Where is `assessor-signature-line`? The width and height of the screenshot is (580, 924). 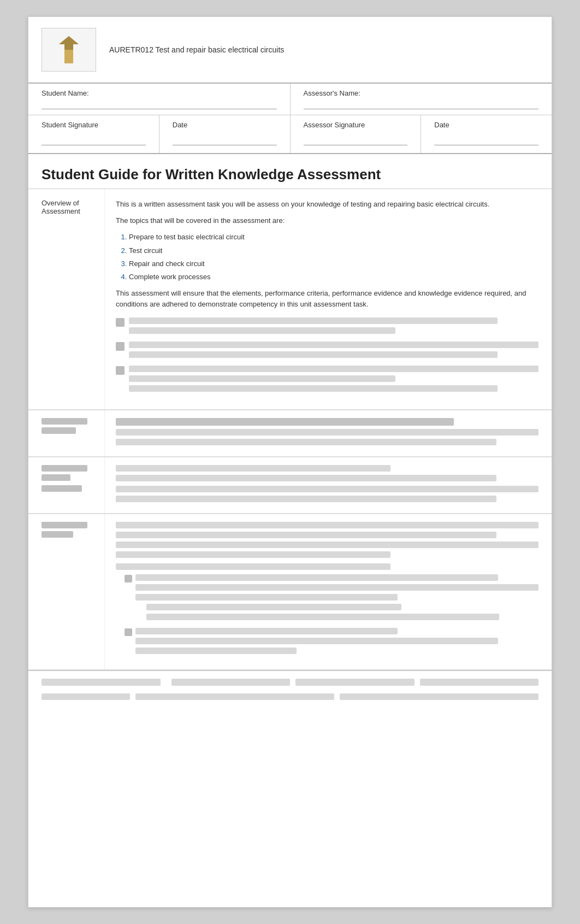
assessor-signature-line is located at coordinates (356, 139).